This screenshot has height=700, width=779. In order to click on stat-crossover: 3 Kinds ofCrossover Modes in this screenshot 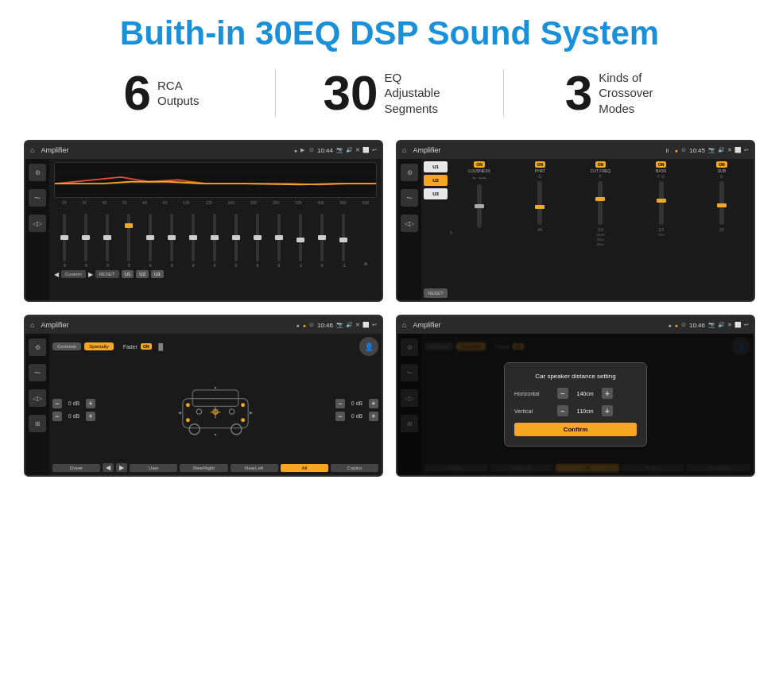, I will do `click(618, 93)`.